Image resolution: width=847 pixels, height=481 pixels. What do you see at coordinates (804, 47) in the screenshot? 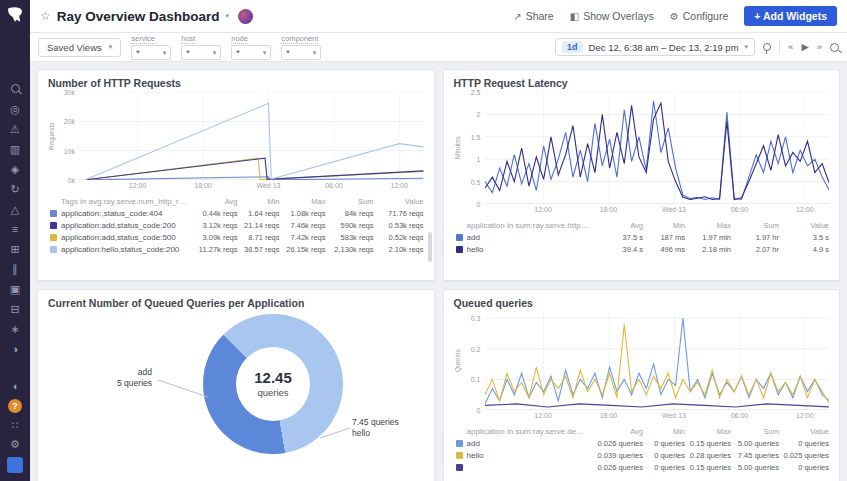
I see `play-button: ▶` at bounding box center [804, 47].